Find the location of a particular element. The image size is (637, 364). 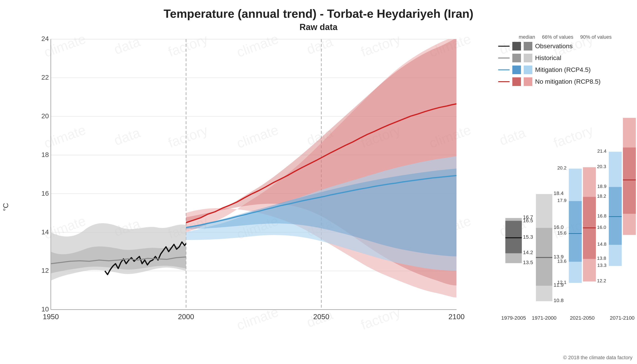

hist-label: Historical is located at coordinates (548, 58).